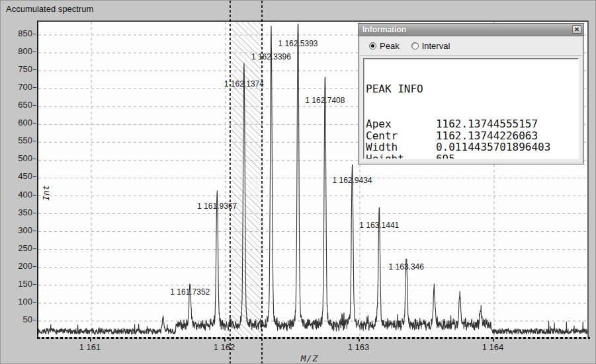 This screenshot has width=596, height=364. What do you see at coordinates (21, 266) in the screenshot?
I see `y-tick-label: 200` at bounding box center [21, 266].